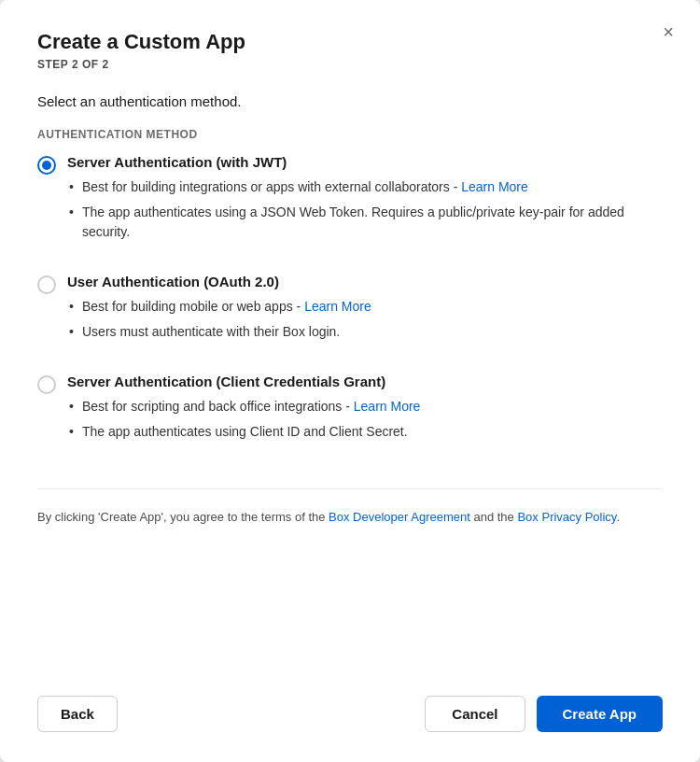  What do you see at coordinates (365, 319) in the screenshot?
I see `oauth-bullets: Best for building mobile or web apps - L…` at bounding box center [365, 319].